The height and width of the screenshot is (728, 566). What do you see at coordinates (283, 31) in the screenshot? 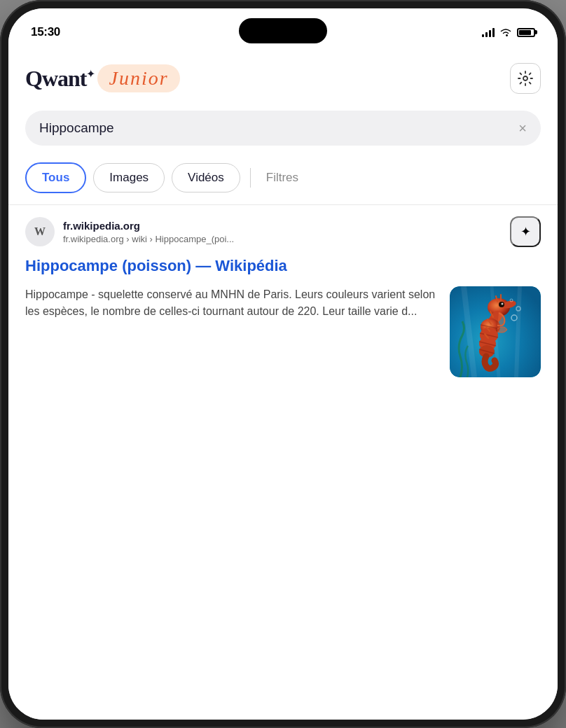
I see `dynamic-island` at bounding box center [283, 31].